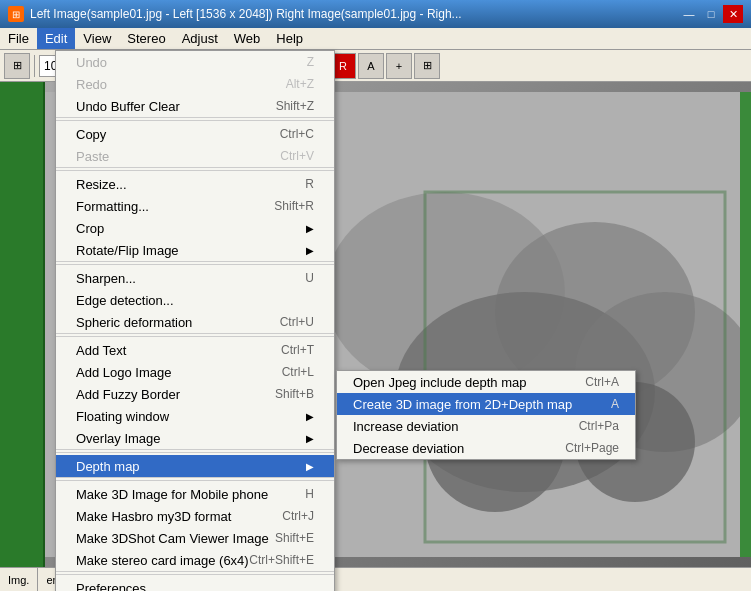 This screenshot has width=751, height=591. What do you see at coordinates (195, 394) in the screenshot?
I see `menu-add-fuzzy: Add Fuzzy Border Shift+B` at bounding box center [195, 394].